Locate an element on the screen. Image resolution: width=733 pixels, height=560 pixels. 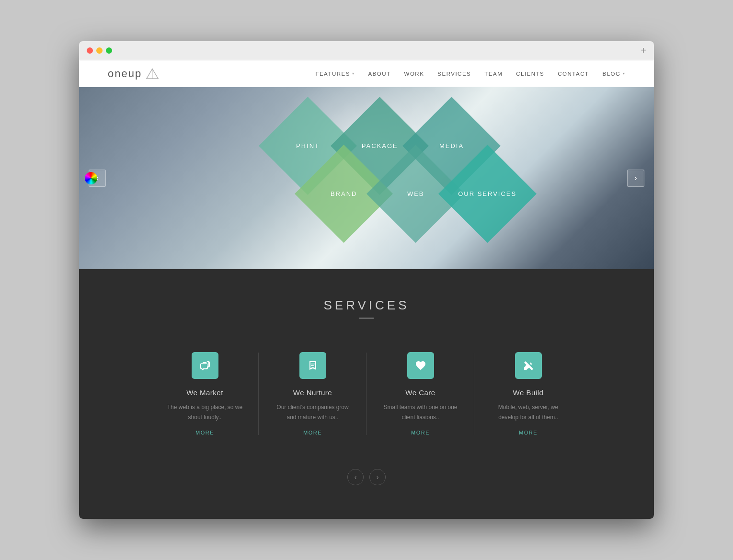
service-market-name: We Market is located at coordinates (205, 393).